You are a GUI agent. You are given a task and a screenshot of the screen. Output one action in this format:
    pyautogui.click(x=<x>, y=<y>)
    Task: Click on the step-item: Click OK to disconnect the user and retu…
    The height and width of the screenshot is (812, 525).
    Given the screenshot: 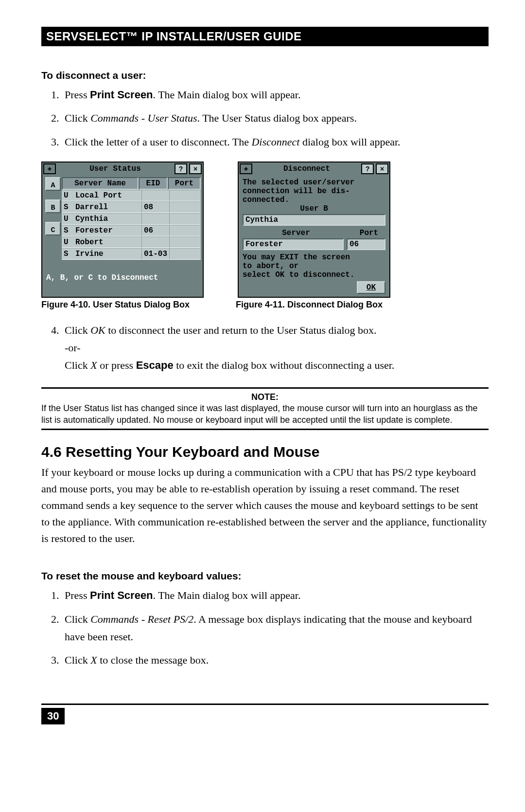 What is the action you would take?
    pyautogui.click(x=275, y=348)
    